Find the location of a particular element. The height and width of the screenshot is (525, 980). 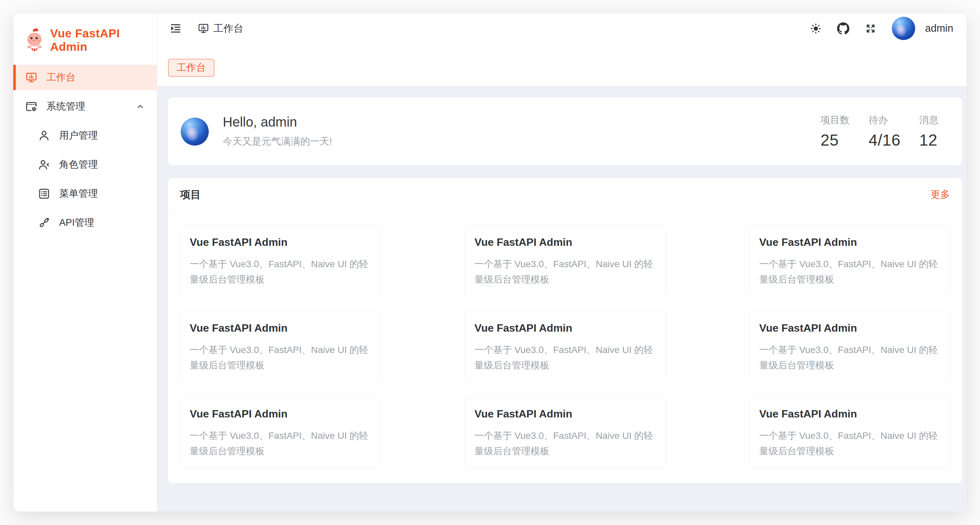

more-link: 更多 is located at coordinates (940, 195).